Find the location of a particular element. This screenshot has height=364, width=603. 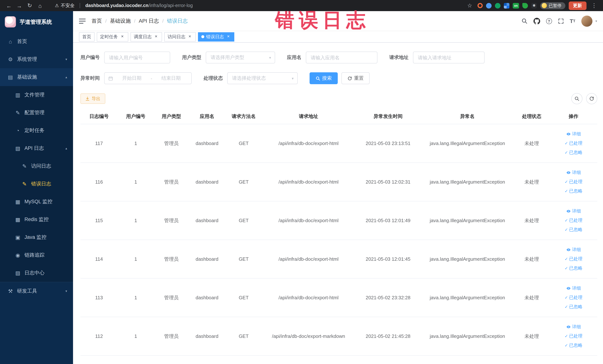

table-refresh-button is located at coordinates (591, 99).